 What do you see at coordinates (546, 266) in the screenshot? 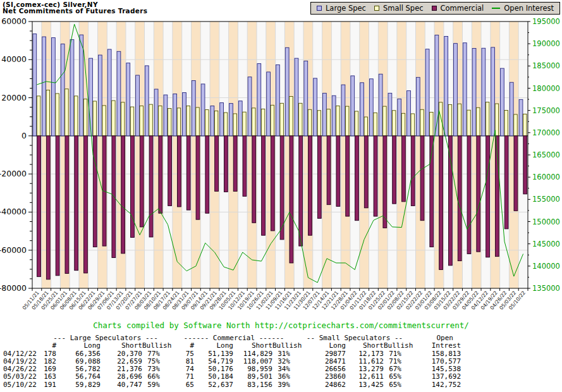
I see `right-axis-label: 140000` at bounding box center [546, 266].